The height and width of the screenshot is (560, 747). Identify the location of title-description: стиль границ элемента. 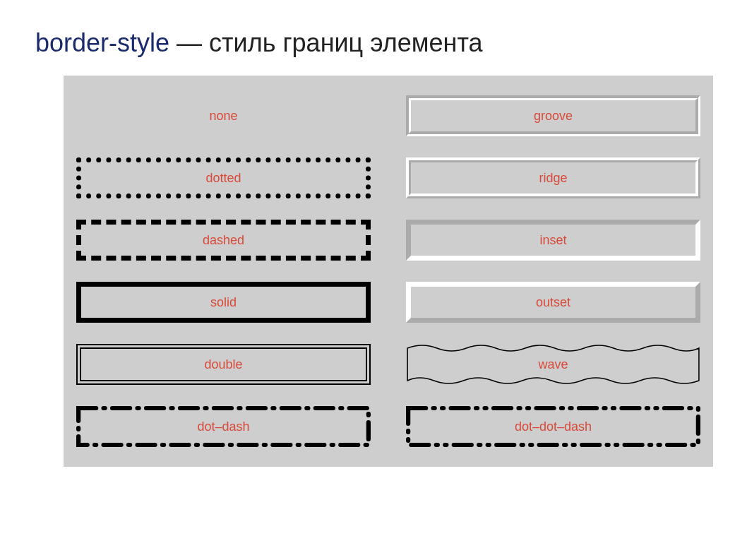
(346, 42).